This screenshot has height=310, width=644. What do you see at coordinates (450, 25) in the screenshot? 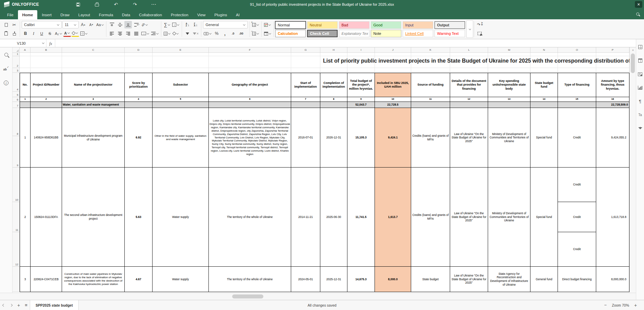
I see `cell-style-output: Output` at bounding box center [450, 25].